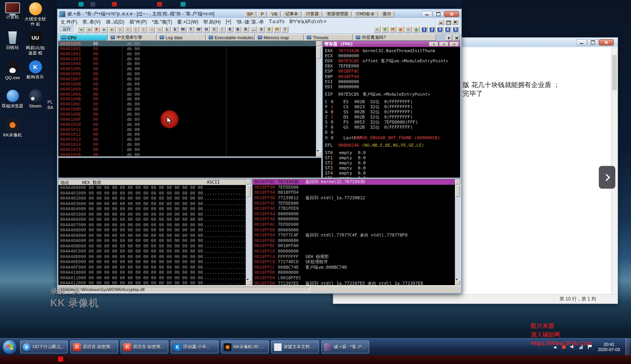  I want to click on toolbar-button: X, so click(97, 29).